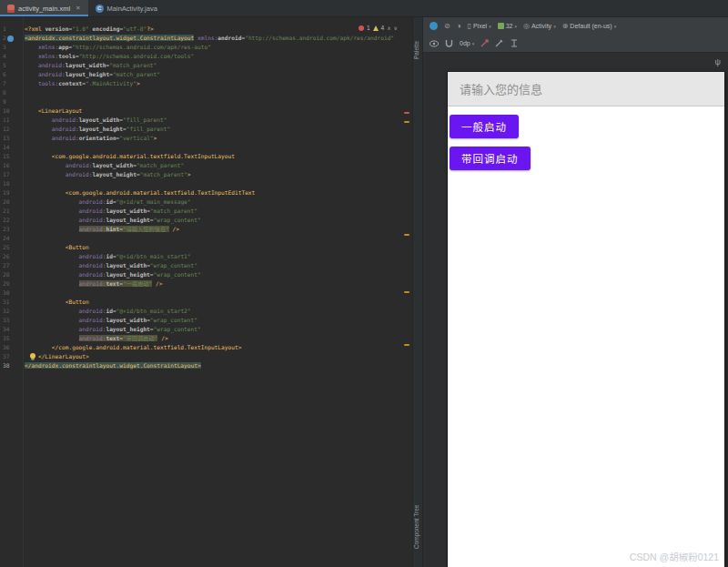 This screenshot has width=728, height=567. What do you see at coordinates (126, 8) in the screenshot?
I see `tab-mainactivity-java: C MainActivity.java` at bounding box center [126, 8].